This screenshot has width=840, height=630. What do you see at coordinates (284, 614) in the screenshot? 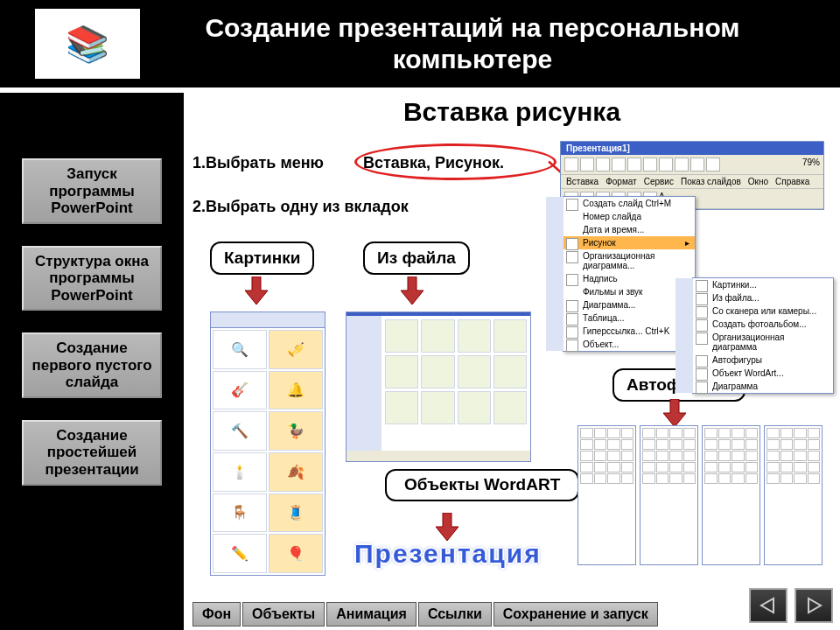
I see `tab-objects: Объекты` at bounding box center [284, 614].